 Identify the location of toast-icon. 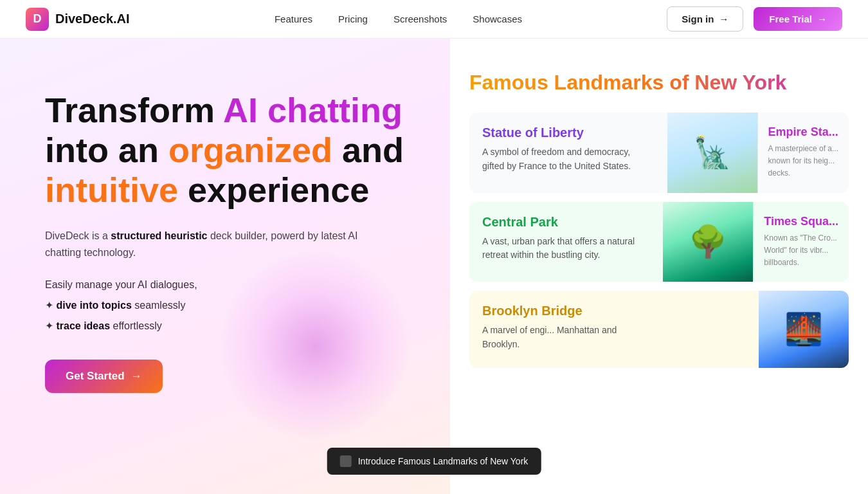
(346, 461).